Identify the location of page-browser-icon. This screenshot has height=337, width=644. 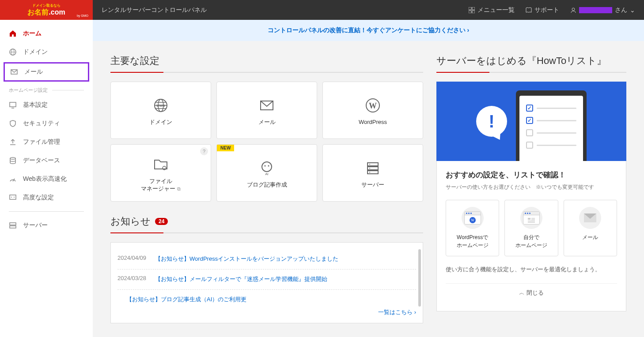
(531, 218).